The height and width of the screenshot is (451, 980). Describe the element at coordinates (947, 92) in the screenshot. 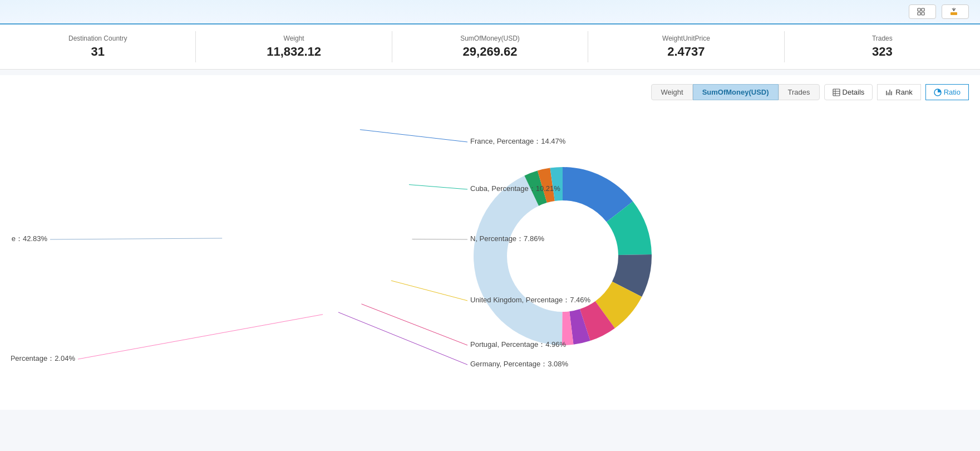

I see `view-ratio-button: Ratio` at that location.